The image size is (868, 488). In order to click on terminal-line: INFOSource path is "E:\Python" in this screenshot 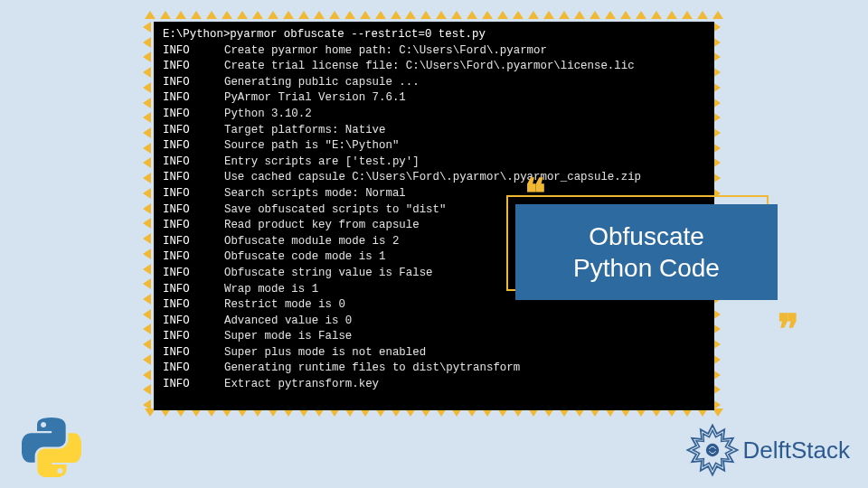, I will do `click(434, 146)`.